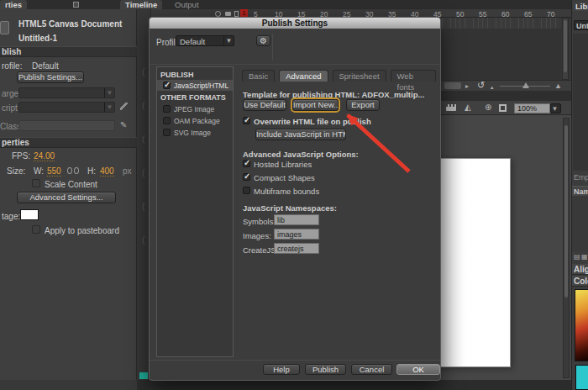  What do you see at coordinates (418, 370) in the screenshot?
I see `ok-button: OK` at bounding box center [418, 370].